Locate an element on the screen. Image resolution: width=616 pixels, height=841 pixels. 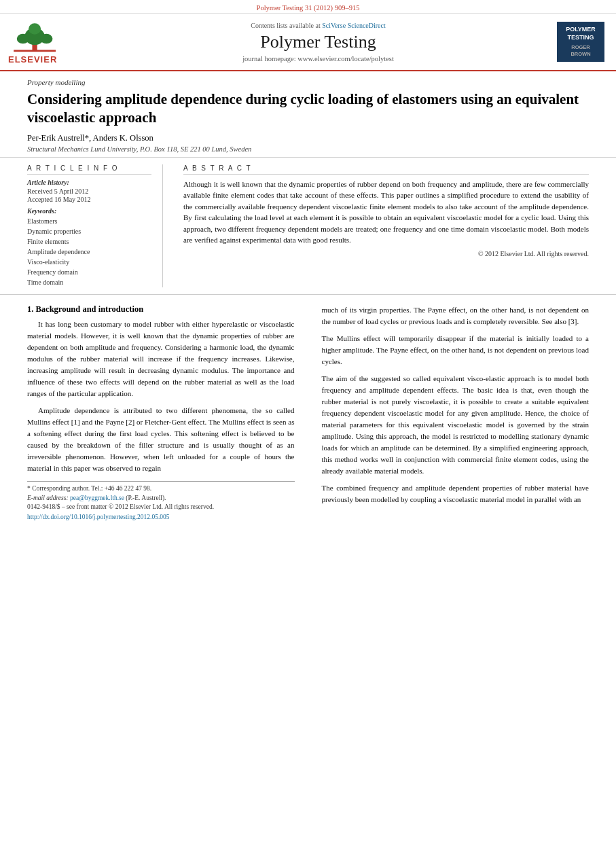
journal-badge-area: POLYMER TESTING ROGER BROWN is located at coordinates (581, 42).